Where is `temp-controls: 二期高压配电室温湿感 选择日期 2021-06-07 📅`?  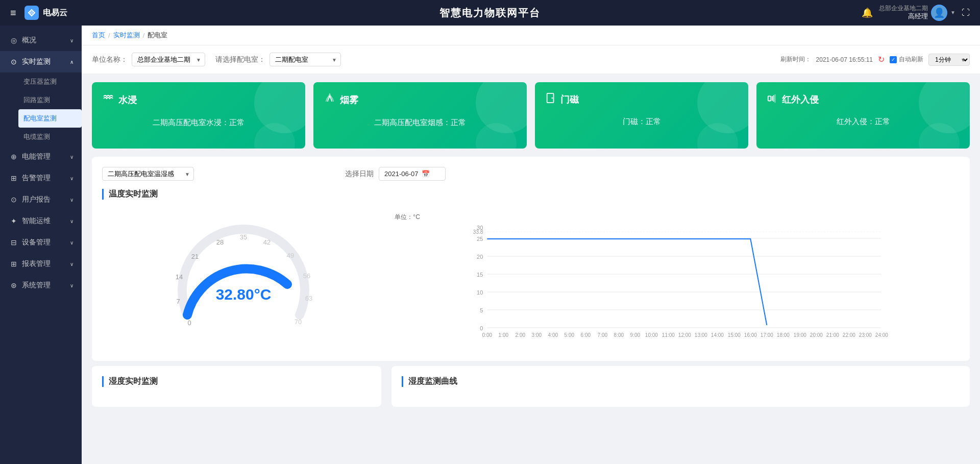
temp-controls: 二期高压配电室温湿感 选择日期 2021-06-07 📅 is located at coordinates (531, 174).